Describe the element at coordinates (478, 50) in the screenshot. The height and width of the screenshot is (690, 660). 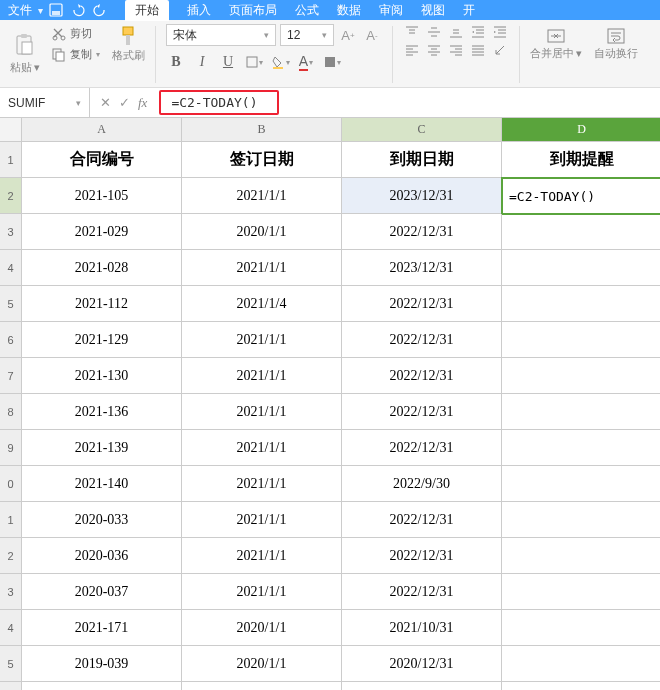
I see `align-justify-icon` at that location.